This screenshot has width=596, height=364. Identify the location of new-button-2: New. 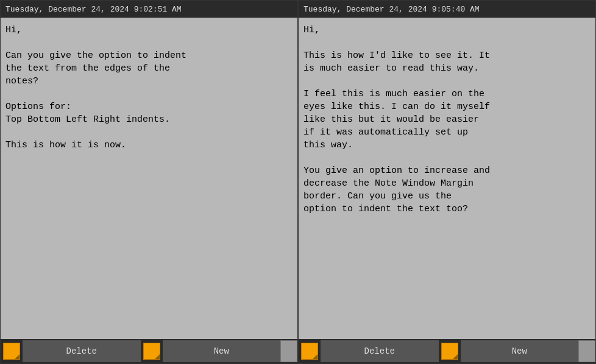
(520, 351).